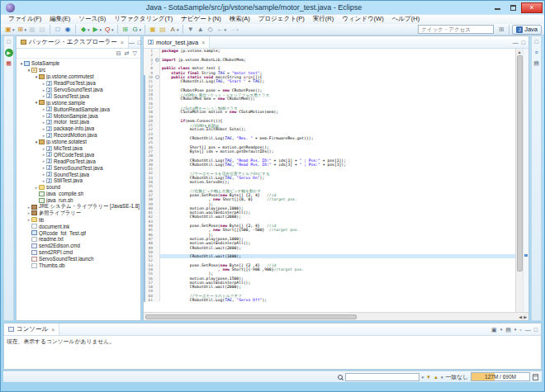 This screenshot has height=392, width=545. I want to click on tree-item: ▸sound, so click(78, 187).